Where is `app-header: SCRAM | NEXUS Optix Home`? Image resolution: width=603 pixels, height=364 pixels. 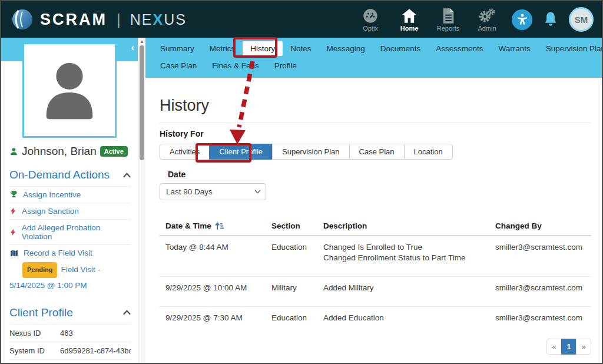 app-header: SCRAM | NEXUS Optix Home is located at coordinates (302, 19).